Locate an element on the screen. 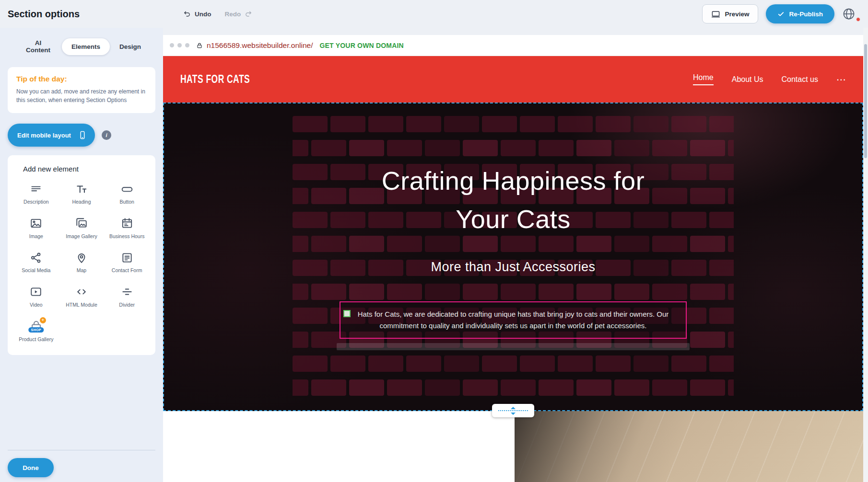 This screenshot has height=482, width=868. element-label: Map is located at coordinates (82, 271).